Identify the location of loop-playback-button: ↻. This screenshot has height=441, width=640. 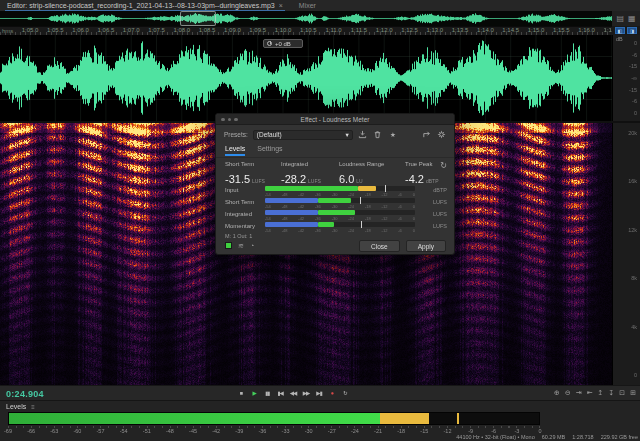
(345, 393).